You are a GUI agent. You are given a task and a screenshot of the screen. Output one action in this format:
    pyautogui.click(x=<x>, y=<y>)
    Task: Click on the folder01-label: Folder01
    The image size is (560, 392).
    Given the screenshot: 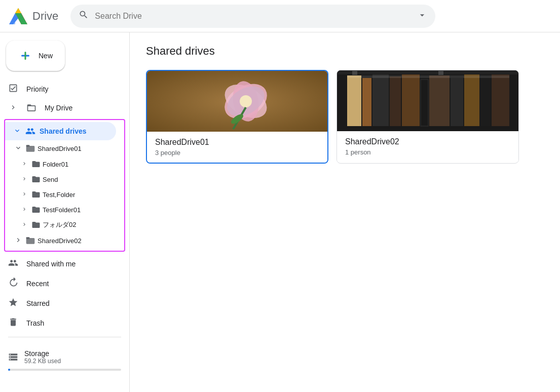 What is the action you would take?
    pyautogui.click(x=56, y=164)
    